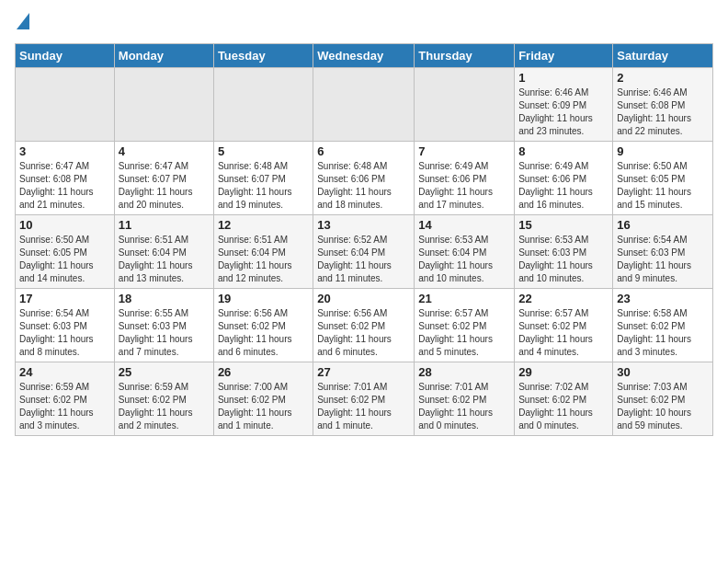 The image size is (728, 563). Describe the element at coordinates (663, 407) in the screenshot. I see `day-info: Sunrise: 7:03 AM Sunset: 6:02 PM Dayligh…` at that location.